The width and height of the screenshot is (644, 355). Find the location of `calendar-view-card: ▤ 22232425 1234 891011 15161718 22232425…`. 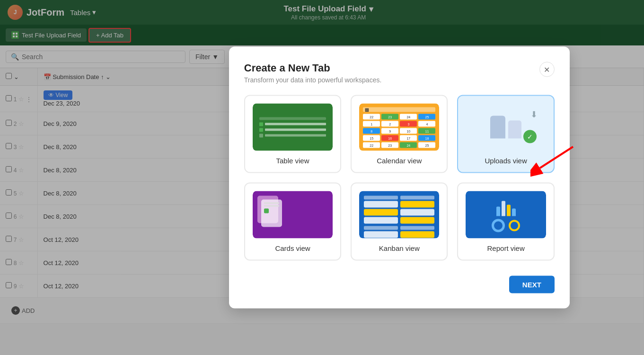

calendar-view-card: ▤ 22232425 1234 891011 15161718 22232425… is located at coordinates (399, 134).